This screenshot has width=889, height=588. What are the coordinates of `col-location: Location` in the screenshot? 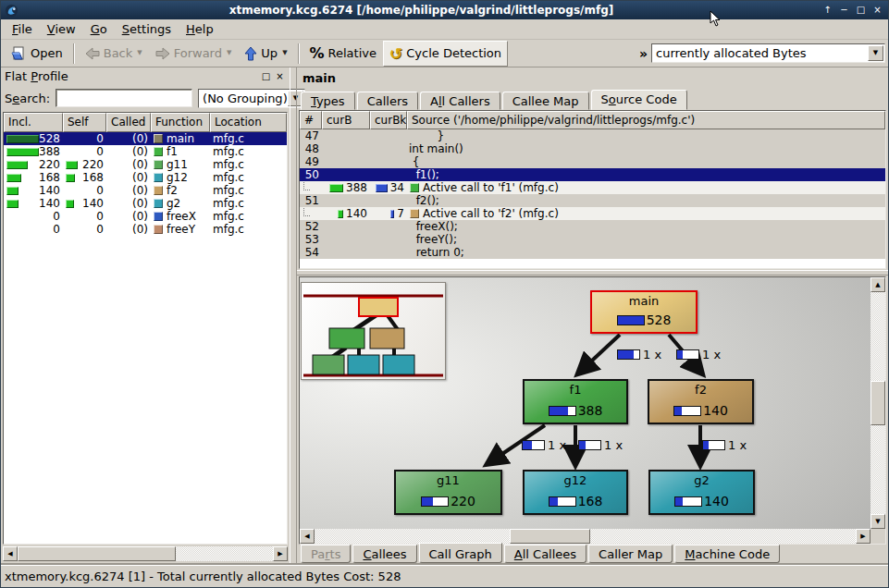 It's located at (248, 122).